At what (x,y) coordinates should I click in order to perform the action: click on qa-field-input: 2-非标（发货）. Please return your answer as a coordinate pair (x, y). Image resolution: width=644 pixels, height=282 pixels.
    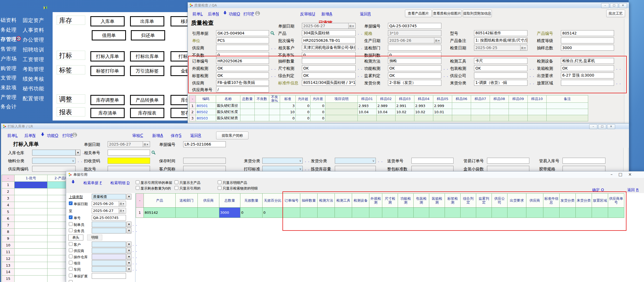
    Looking at the image, I should click on (415, 83).